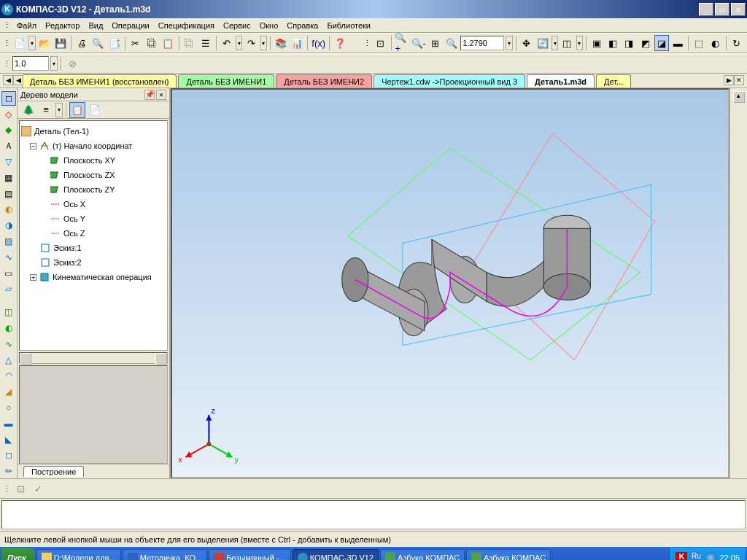 This screenshot has width=747, height=560. Describe the element at coordinates (336, 554) in the screenshot. I see `task-btn-3: КОМПАС-3D V12` at that location.